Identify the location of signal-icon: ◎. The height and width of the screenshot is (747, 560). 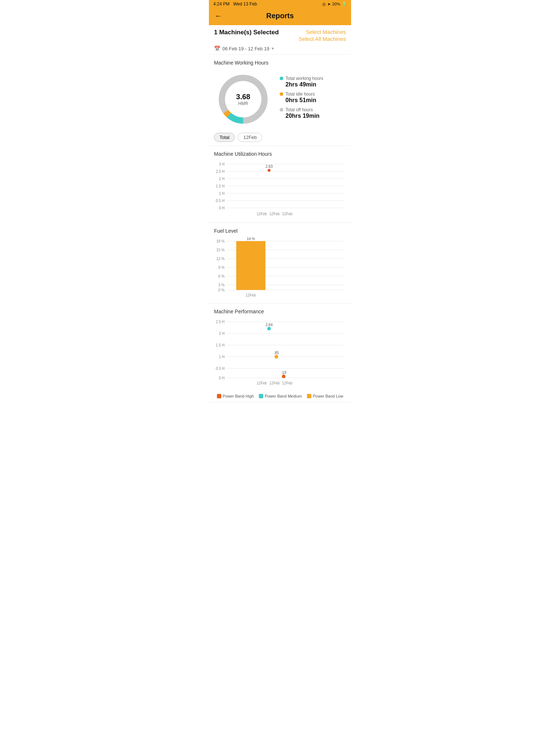
(324, 4).